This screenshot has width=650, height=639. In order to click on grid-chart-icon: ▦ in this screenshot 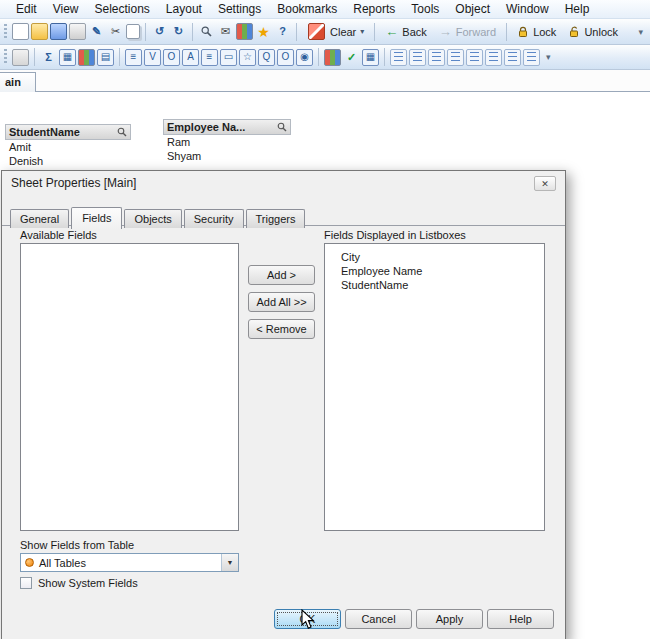, I will do `click(370, 58)`.